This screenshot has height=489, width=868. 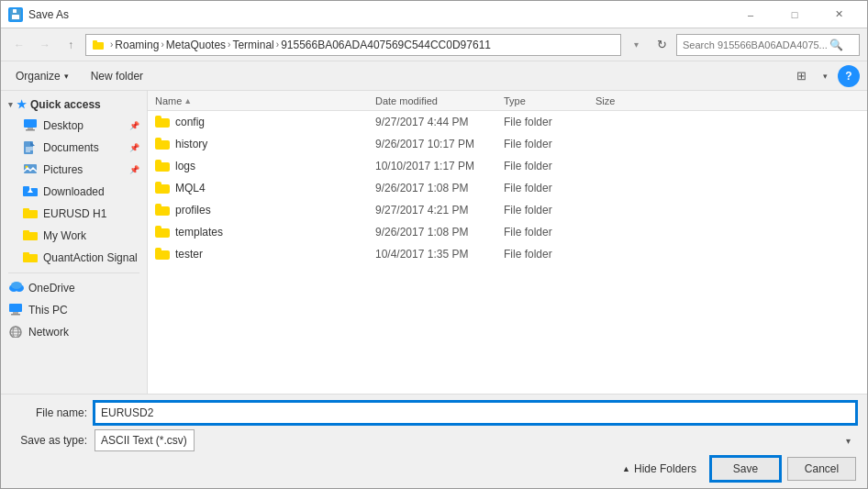 What do you see at coordinates (507, 232) in the screenshot?
I see `table-row: templates 9/26/2017 1:08 PM File folder` at bounding box center [507, 232].